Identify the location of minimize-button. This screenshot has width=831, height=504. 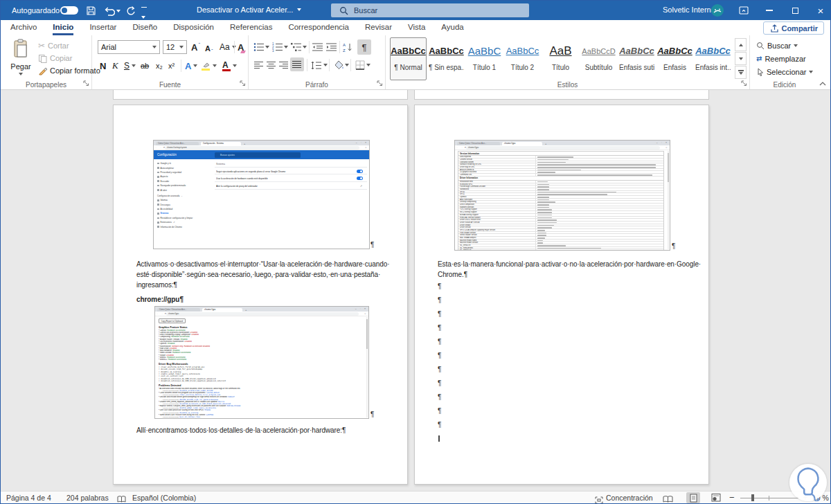
(769, 10).